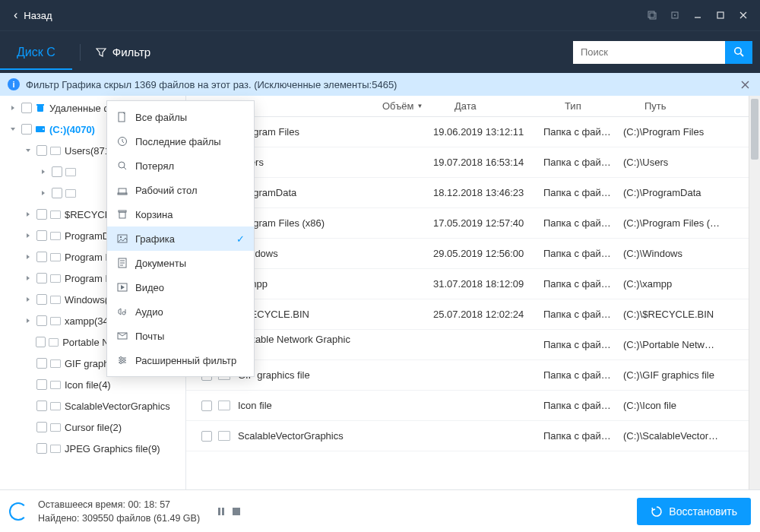 Image resolution: width=760 pixels, height=532 pixels. Describe the element at coordinates (467, 254) in the screenshot. I see `table-row: Windows29.05.2019 12:56:00Папка с фай…(C…` at that location.